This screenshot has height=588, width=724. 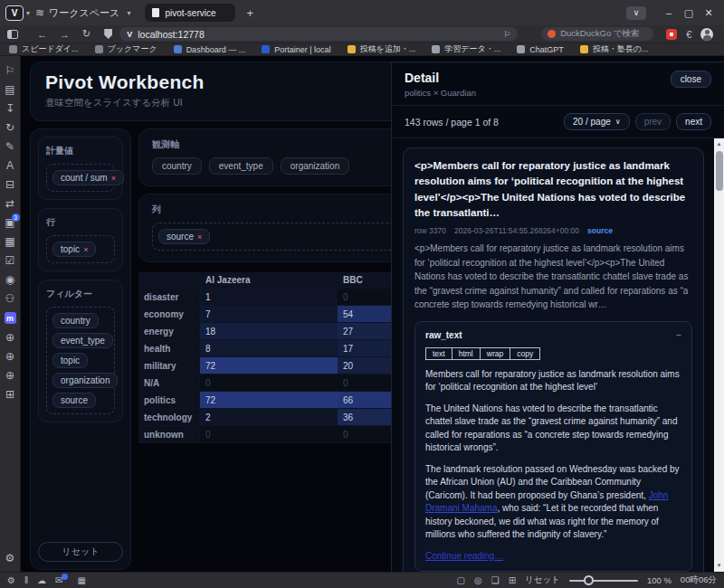 What do you see at coordinates (83, 340) in the screenshot?
I see `filter-chip-event-type: event_type` at bounding box center [83, 340].